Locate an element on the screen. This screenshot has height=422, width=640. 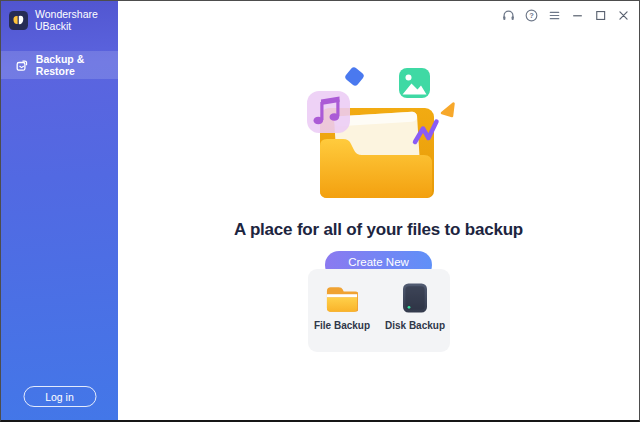
backup-illustration is located at coordinates (379, 128).